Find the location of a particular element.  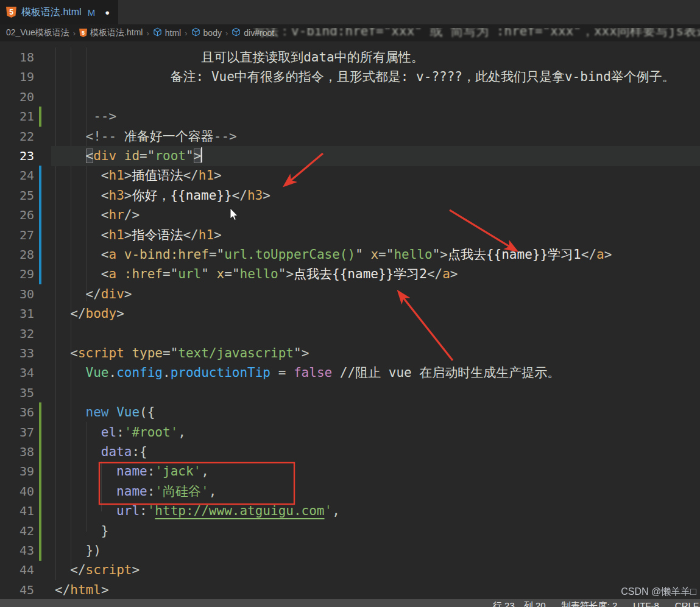

line-number: 28 is located at coordinates (17, 254).